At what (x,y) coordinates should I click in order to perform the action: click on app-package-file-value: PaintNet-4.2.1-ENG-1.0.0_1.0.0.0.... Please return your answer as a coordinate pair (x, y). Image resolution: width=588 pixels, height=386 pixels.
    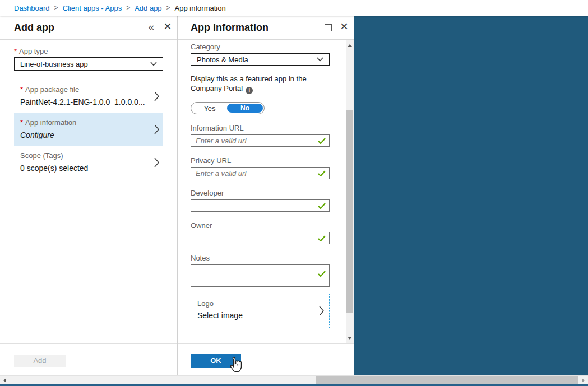
    Looking at the image, I should click on (85, 102).